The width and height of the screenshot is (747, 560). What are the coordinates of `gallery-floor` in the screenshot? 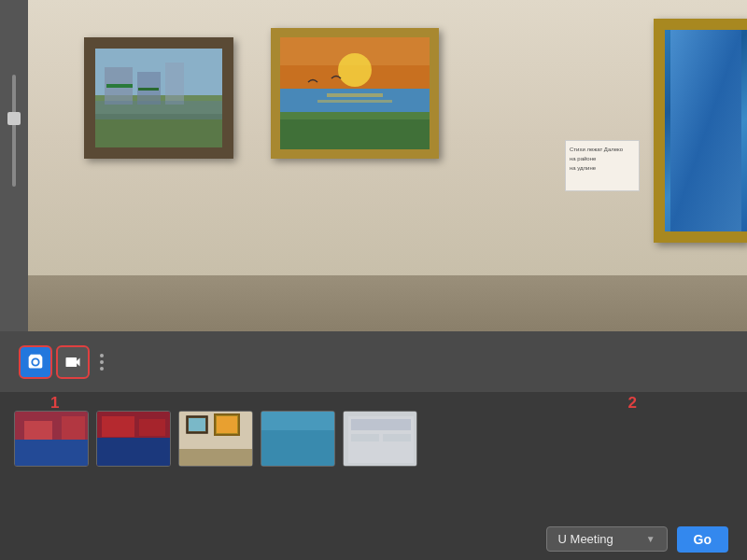 It's located at (388, 303).